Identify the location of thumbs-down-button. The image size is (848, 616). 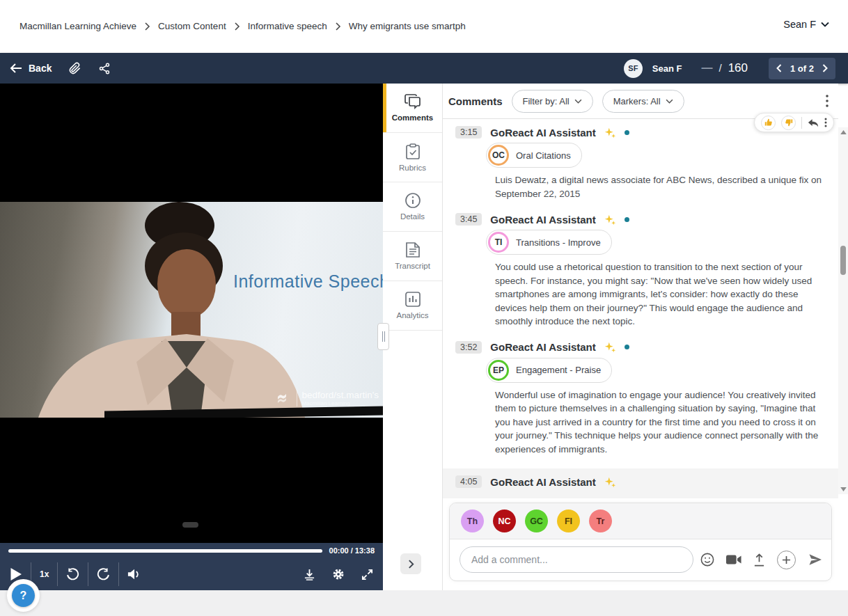
(788, 123).